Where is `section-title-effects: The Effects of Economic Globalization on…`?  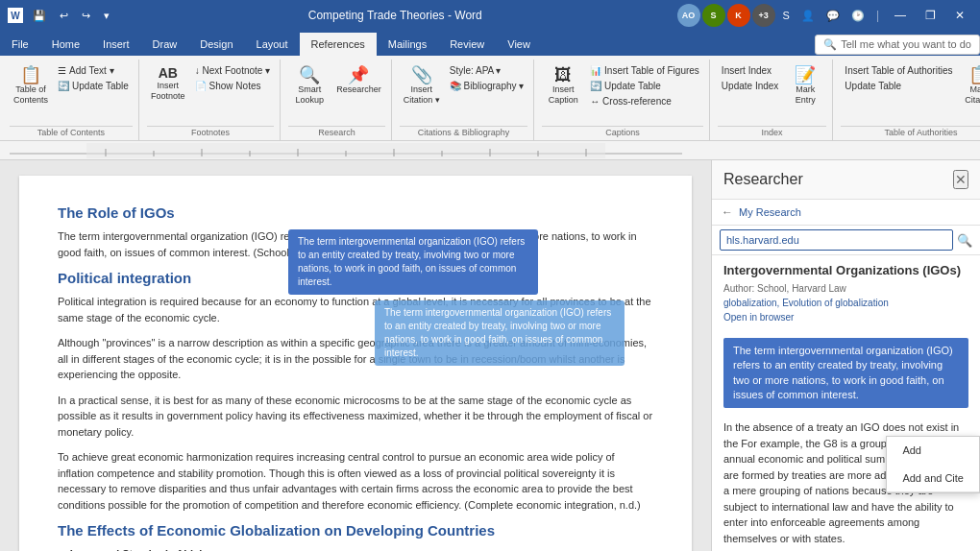 section-title-effects: The Effects of Economic Globalization on… is located at coordinates (355, 530).